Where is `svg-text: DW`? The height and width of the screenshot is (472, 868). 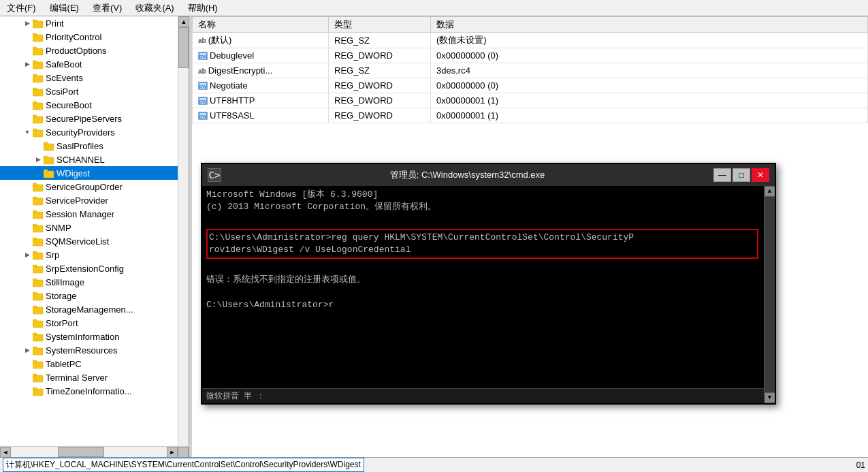
svg-text: DW is located at coordinates (203, 101).